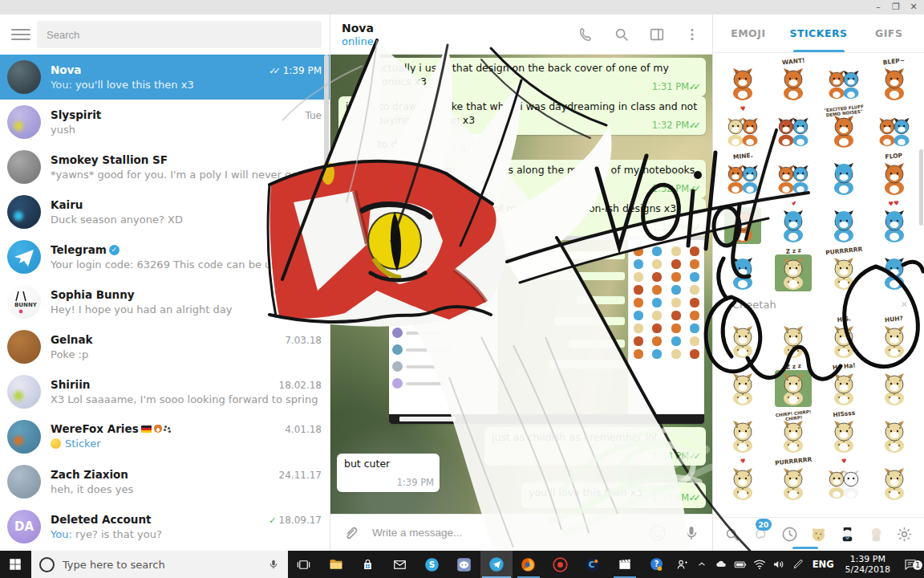 Image resolution: width=924 pixels, height=578 pixels. What do you see at coordinates (658, 533) in the screenshot?
I see `emoji-icon` at bounding box center [658, 533].